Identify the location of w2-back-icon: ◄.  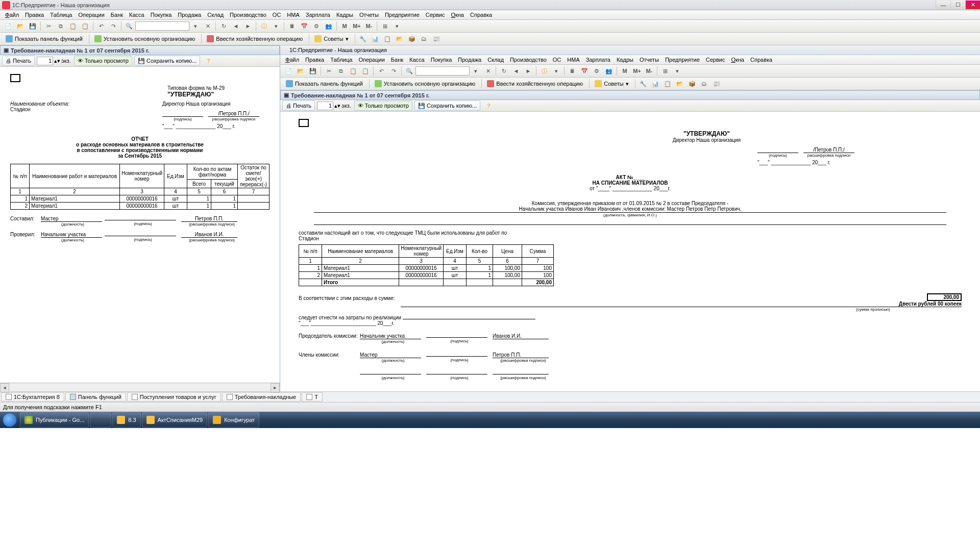
(516, 71).